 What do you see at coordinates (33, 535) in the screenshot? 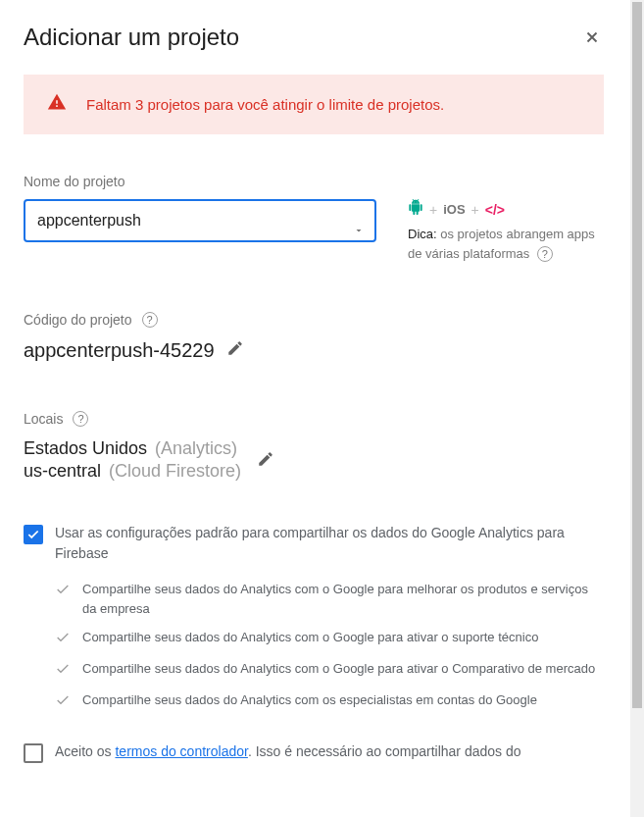
I see `analytics-checkbox` at bounding box center [33, 535].